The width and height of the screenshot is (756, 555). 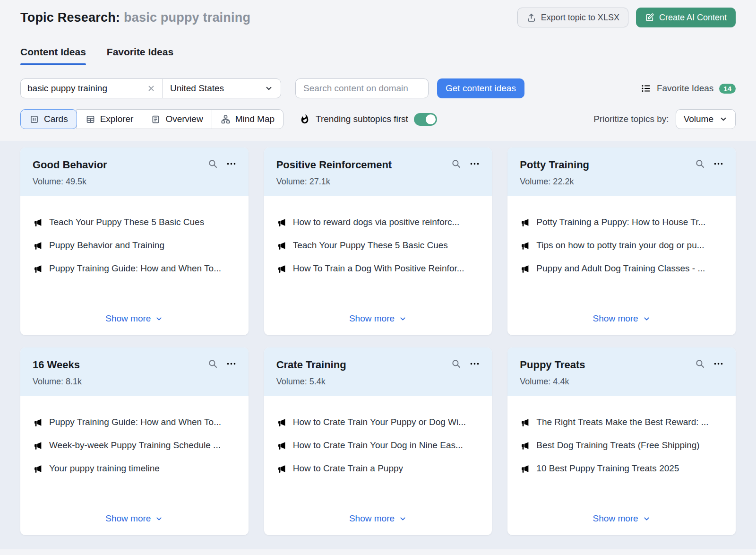 What do you see at coordinates (134, 442) in the screenshot?
I see `topic-card: 16 Weeks Volume: 8.1k Puppy Training Gui…` at bounding box center [134, 442].